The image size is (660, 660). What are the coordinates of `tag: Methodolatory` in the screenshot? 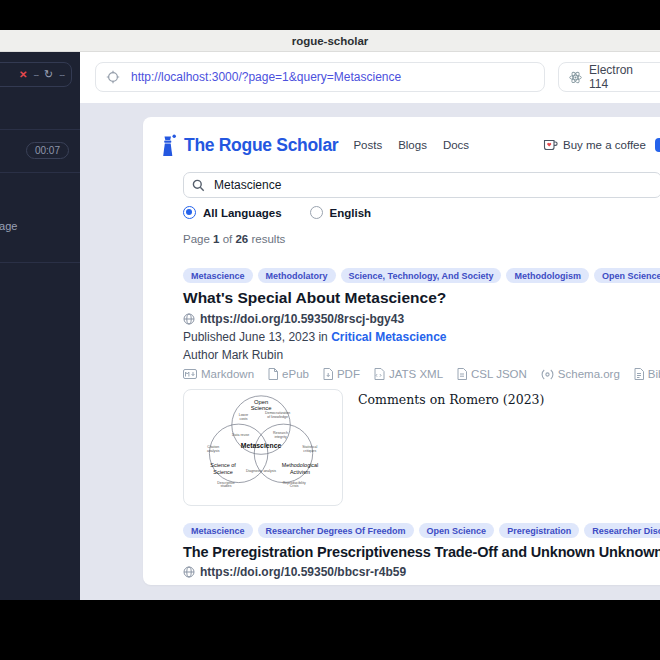 It's located at (297, 276).